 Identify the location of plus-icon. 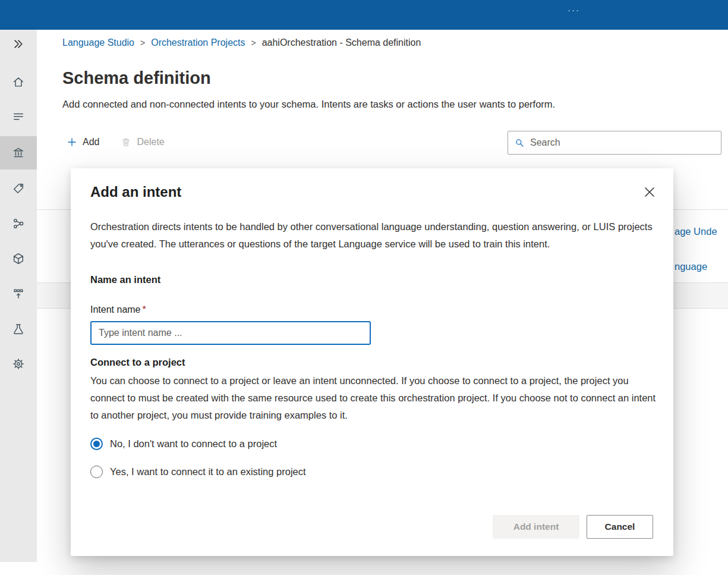
(72, 142).